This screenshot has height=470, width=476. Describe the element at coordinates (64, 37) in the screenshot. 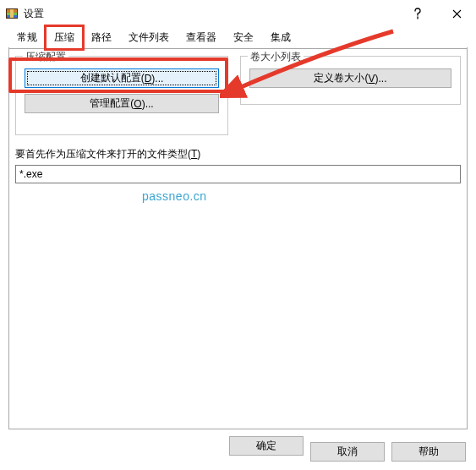

I see `tab-compression: 压缩` at that location.